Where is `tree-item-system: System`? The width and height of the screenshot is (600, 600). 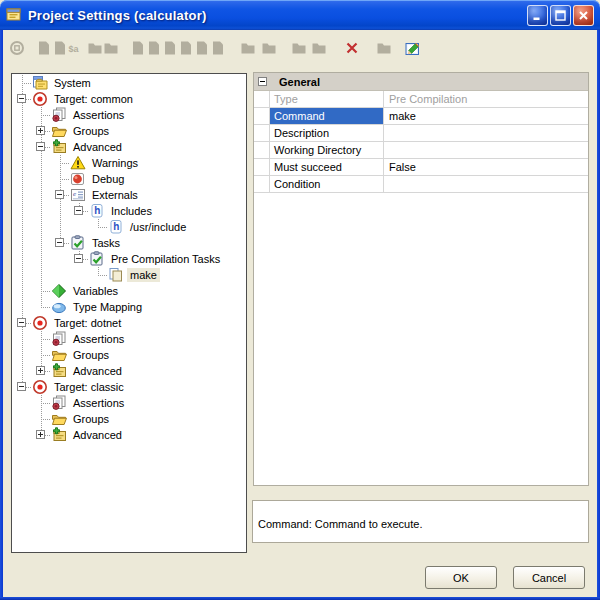 tree-item-system: System is located at coordinates (54, 83).